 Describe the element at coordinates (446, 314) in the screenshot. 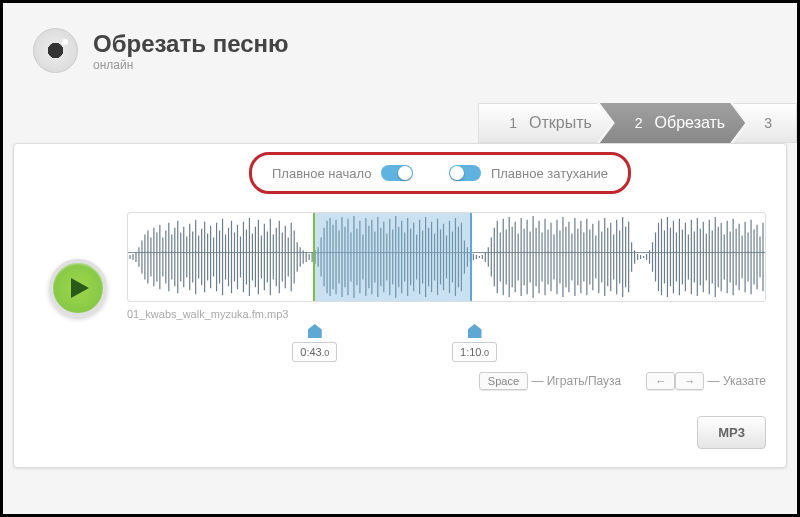

I see `filename-label: 01_kwabs_walk_myzuka.fm.mp3` at that location.